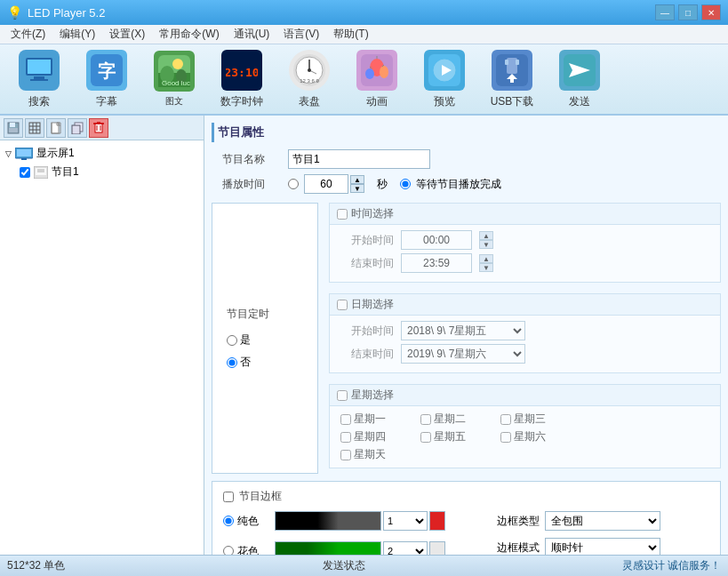 This screenshot has height=576, width=728. Describe the element at coordinates (127, 34) in the screenshot. I see `menu-settings: 设置(X)` at that location.